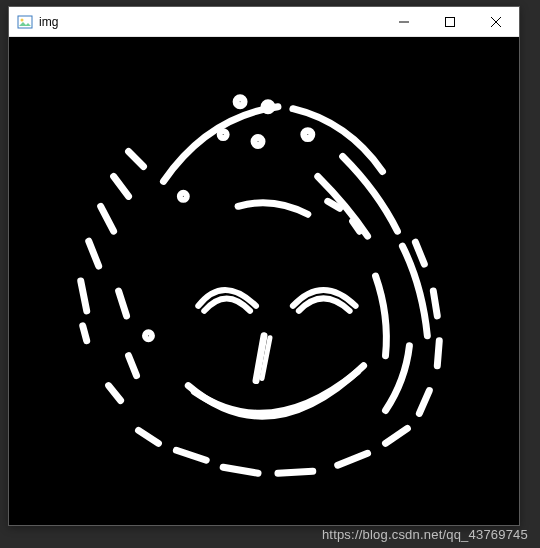 The image size is (540, 548). I want to click on close-button, so click(496, 22).